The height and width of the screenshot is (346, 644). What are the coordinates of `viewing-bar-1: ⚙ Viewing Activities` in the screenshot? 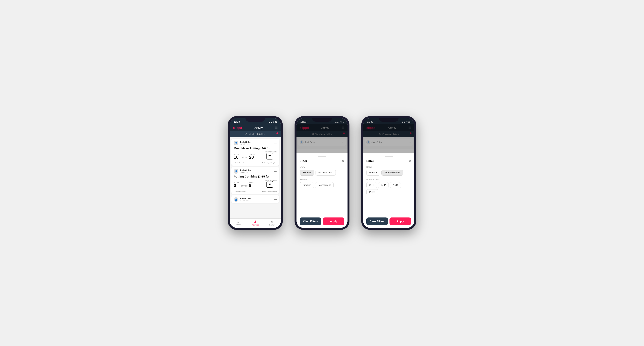 It's located at (255, 134).